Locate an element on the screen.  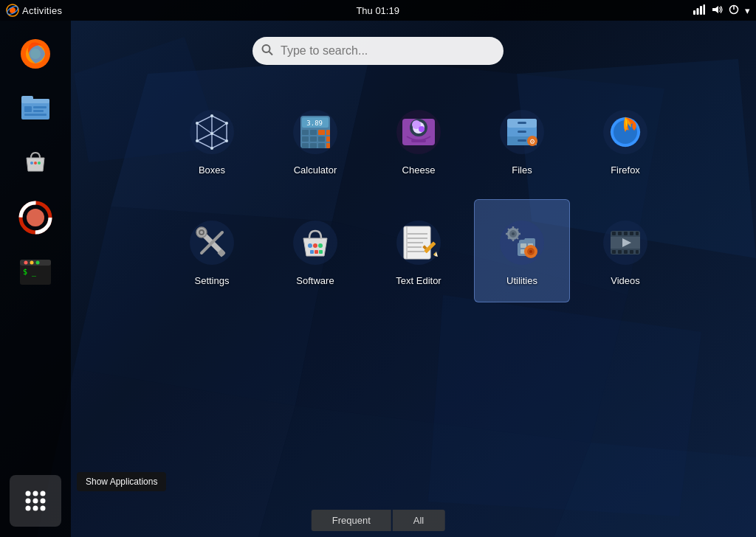
search-container is located at coordinates (378, 51).